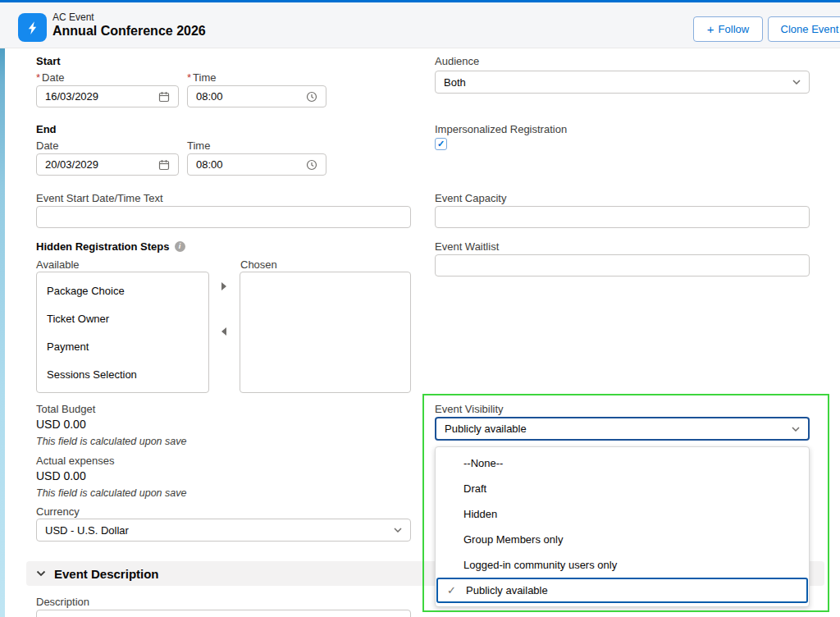 Image resolution: width=840 pixels, height=617 pixels. I want to click on available-option: Ticket Owner, so click(123, 318).